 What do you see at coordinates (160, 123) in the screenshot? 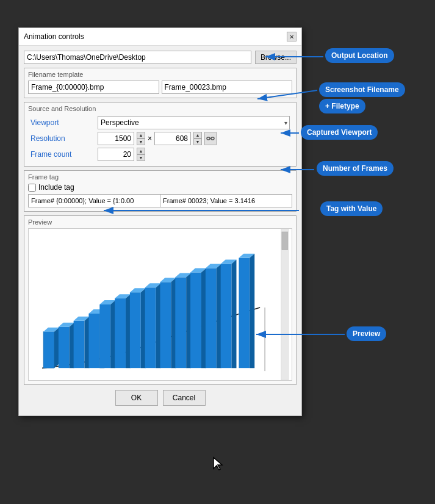
I see `viewport-row: Viewport Perspective ▾` at bounding box center [160, 123].